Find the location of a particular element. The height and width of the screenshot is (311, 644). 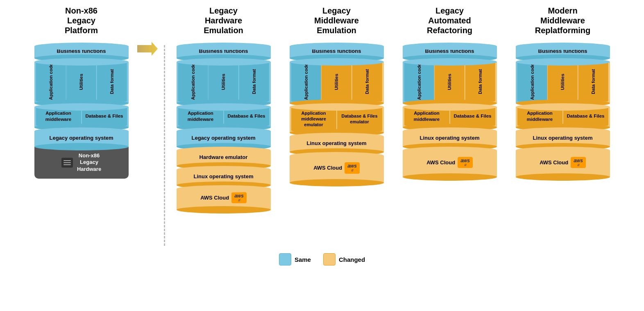

col-lar: LegacyAutomatedRefactoring Business func… is located at coordinates (450, 93).